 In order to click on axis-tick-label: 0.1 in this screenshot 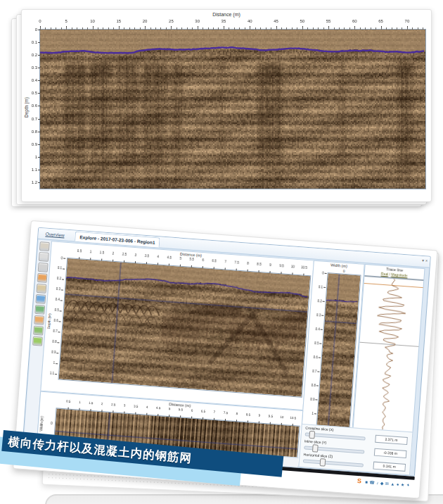, I will do `click(58, 268)`.